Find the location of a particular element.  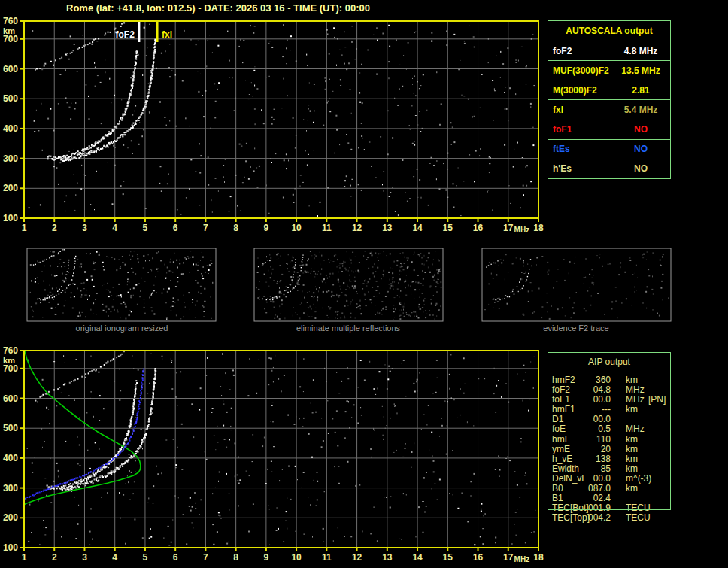

param-value: 4.8 MHz is located at coordinates (641, 51).